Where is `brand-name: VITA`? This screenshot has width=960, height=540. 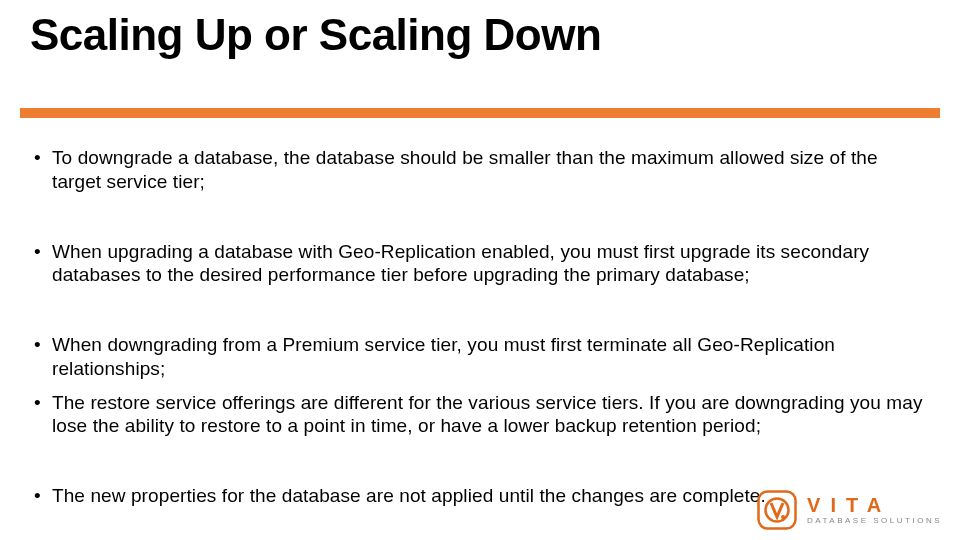
brand-name: VITA is located at coordinates (874, 505).